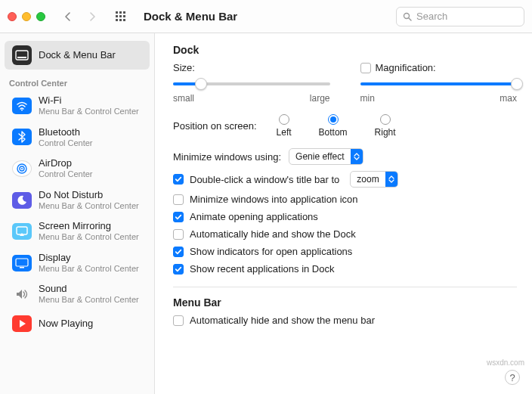 The height and width of the screenshot is (394, 532). Describe the element at coordinates (227, 157) in the screenshot. I see `minimize-using-label: Minimize windows using:` at that location.